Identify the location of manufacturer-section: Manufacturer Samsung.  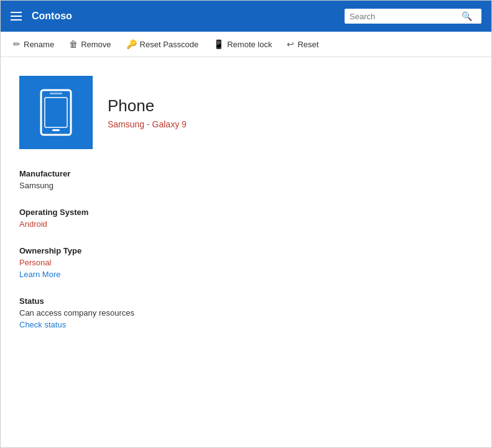
(246, 180).